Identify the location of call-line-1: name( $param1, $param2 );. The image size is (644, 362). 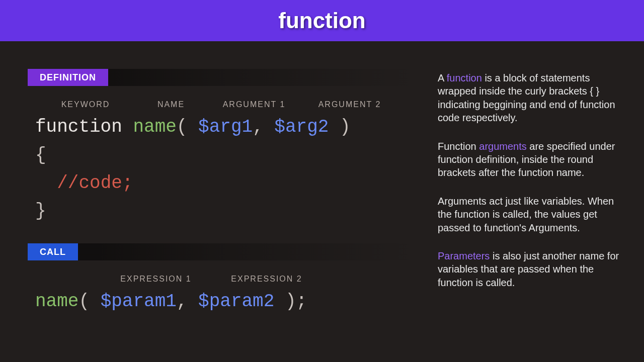
(236, 302).